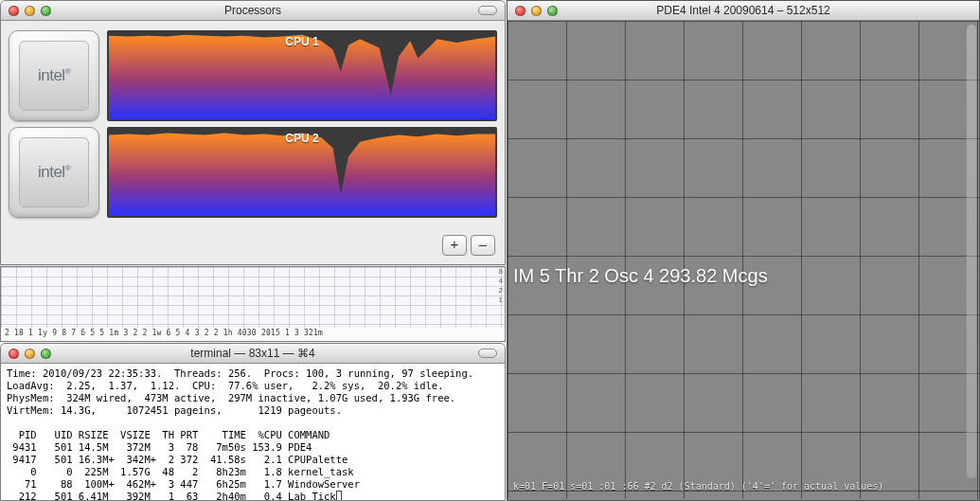  Describe the element at coordinates (501, 286) in the screenshot. I see `history-y-labels: 8 4 2 1` at that location.